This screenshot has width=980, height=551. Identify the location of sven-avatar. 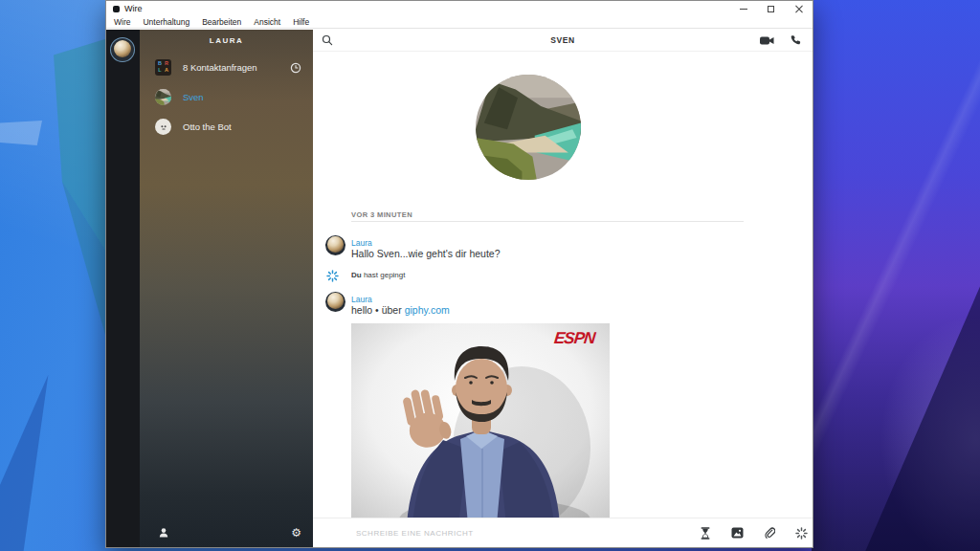
(163, 98).